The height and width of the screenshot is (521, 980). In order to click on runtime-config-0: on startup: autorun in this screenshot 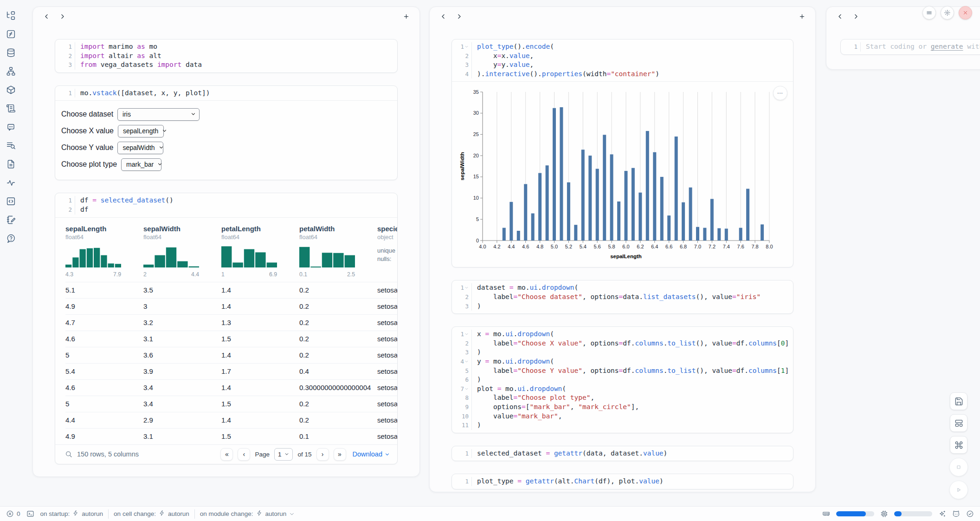, I will do `click(72, 514)`.